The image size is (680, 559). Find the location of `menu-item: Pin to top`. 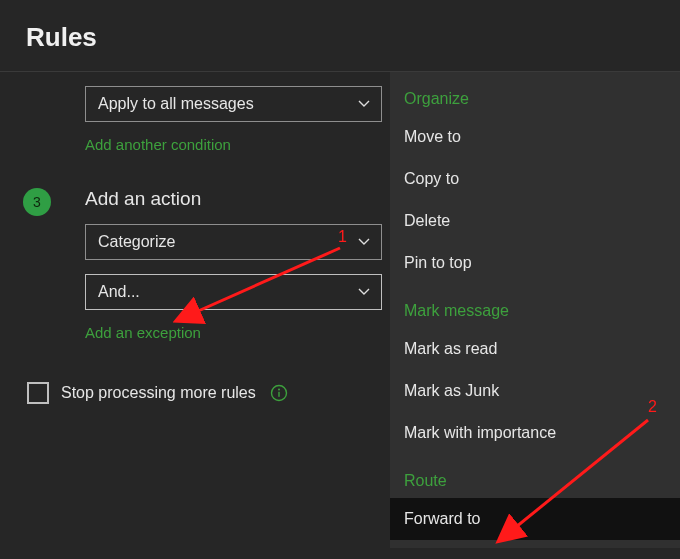

menu-item: Pin to top is located at coordinates (535, 263).